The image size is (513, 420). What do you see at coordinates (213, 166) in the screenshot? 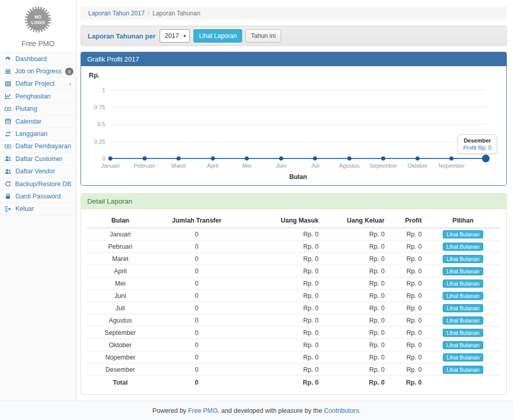
I see `x-tick-label: April` at bounding box center [213, 166].